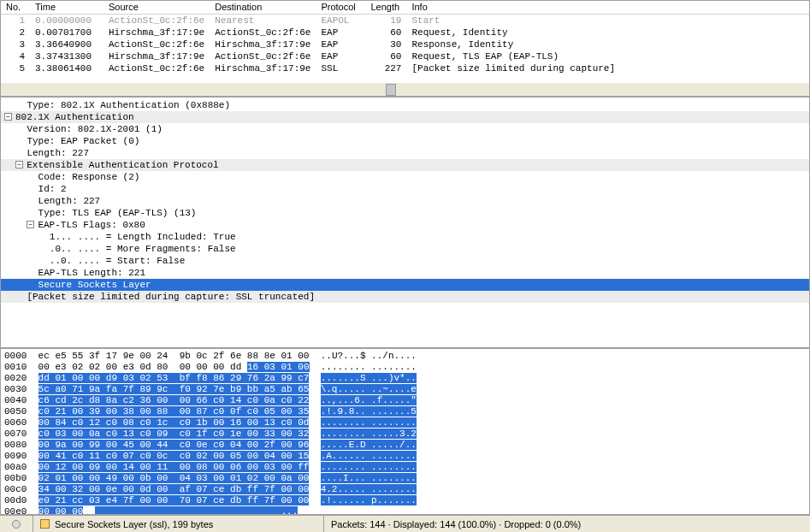 The image size is (810, 532). What do you see at coordinates (405, 400) in the screenshot?
I see `hex-row: 0040 c6 cd 2c d8 8a c2 36 00 00 66 c0 14…` at bounding box center [405, 400].